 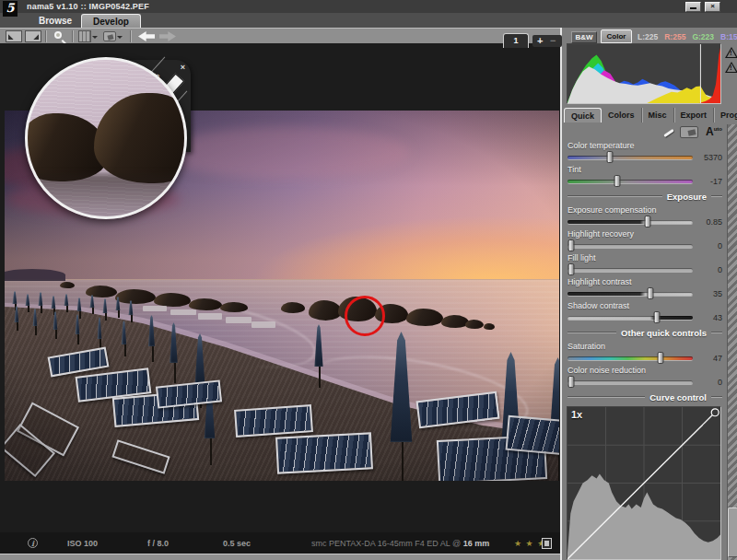 I want to click on info-icon: i, so click(x=33, y=543).